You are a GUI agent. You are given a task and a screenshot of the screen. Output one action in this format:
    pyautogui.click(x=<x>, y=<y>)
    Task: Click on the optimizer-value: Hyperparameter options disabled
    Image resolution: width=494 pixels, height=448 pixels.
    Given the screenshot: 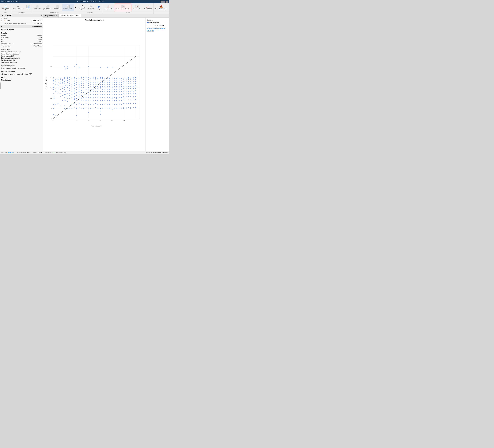 What is the action you would take?
    pyautogui.click(x=22, y=68)
    